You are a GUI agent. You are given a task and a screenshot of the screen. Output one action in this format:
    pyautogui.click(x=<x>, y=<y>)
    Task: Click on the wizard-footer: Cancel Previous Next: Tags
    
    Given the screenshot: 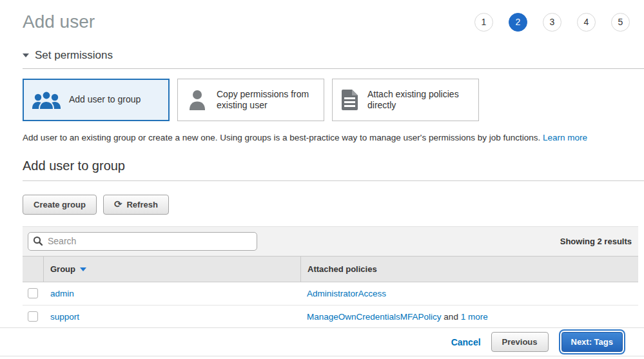 What is the action you would take?
    pyautogui.click(x=322, y=342)
    